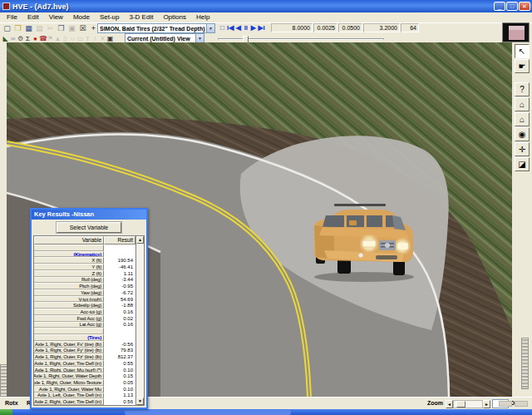 Image resolution: width=532 pixels, height=415 pixels. I want to click on scroll-down-icon: ▼, so click(140, 401).